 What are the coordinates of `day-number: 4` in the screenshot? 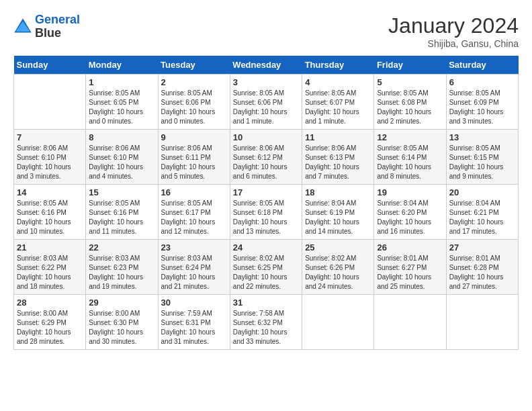 It's located at (338, 82).